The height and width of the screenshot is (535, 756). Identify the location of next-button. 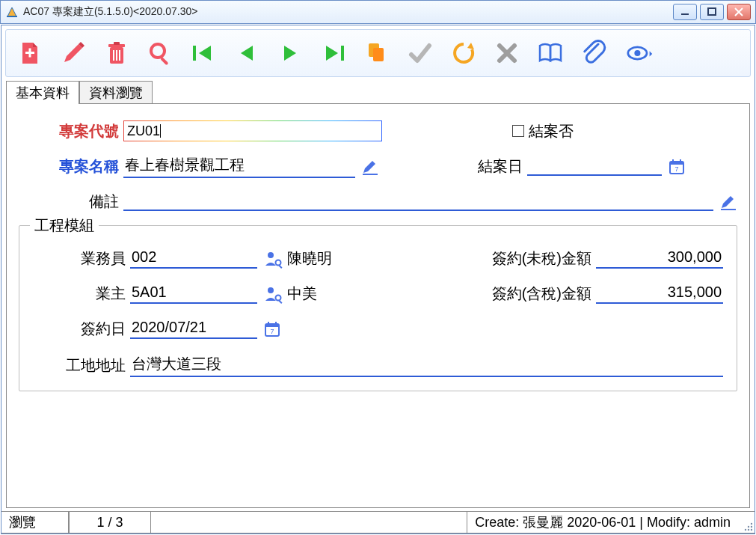
(290, 53).